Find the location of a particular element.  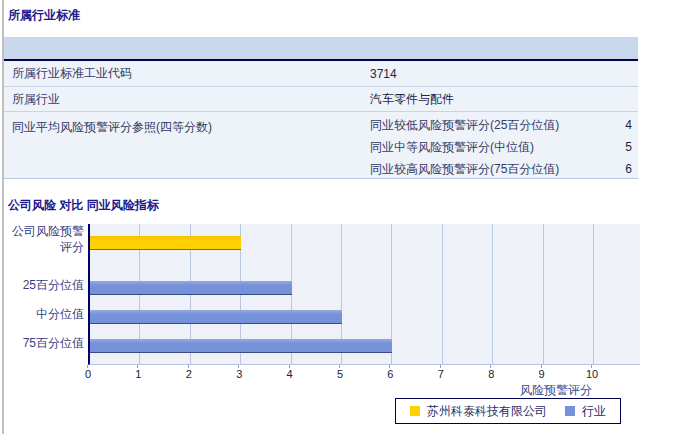

y-category-label: 中分位值 is located at coordinates (42, 314).